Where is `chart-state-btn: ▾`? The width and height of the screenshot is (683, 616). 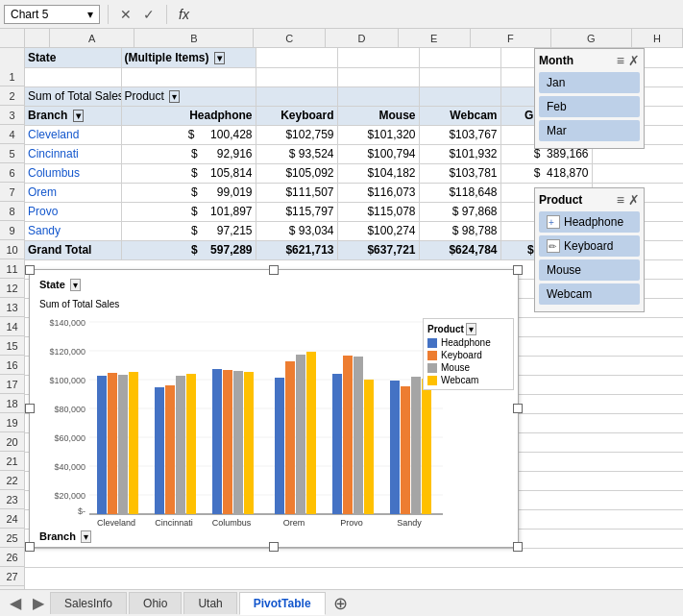 chart-state-btn: ▾ is located at coordinates (75, 284).